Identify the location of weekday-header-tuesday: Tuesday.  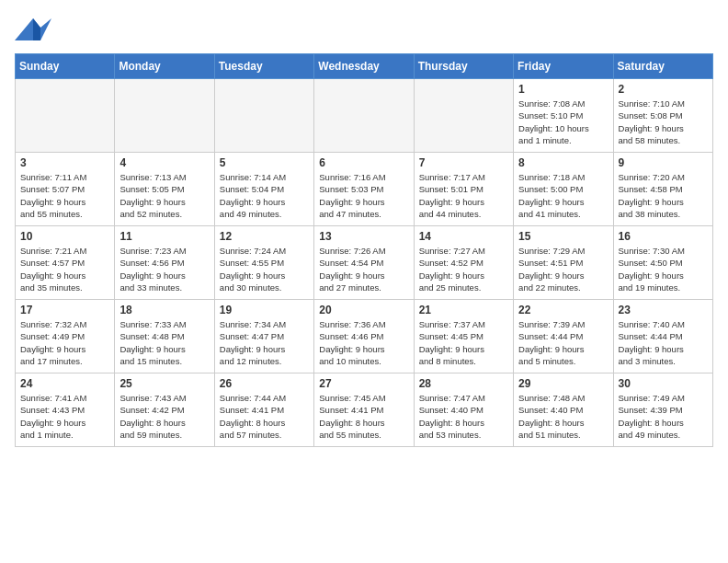
(264, 66).